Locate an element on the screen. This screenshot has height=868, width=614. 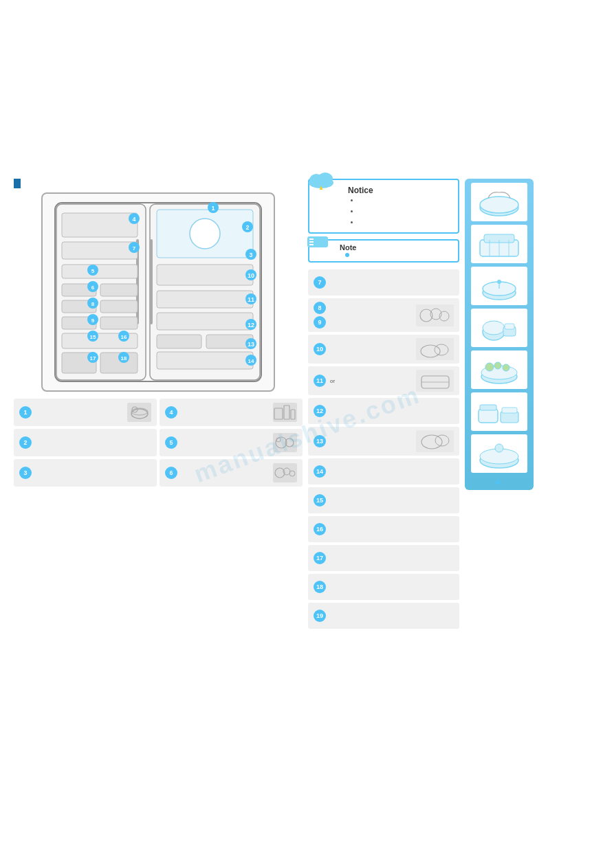
item-num-17: 17 is located at coordinates (320, 558).